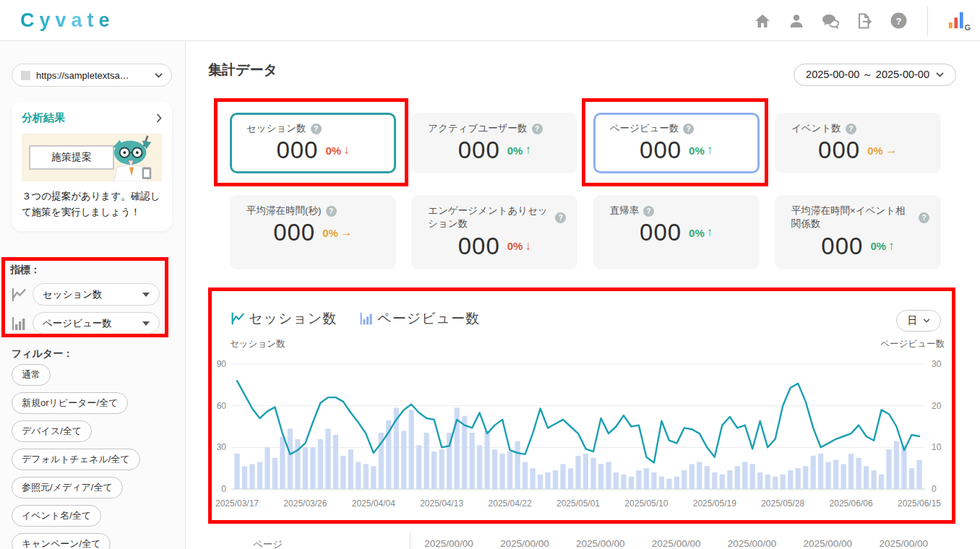 The height and width of the screenshot is (549, 980). Describe the element at coordinates (96, 295) in the screenshot. I see `metric-select-line: セッション数` at that location.